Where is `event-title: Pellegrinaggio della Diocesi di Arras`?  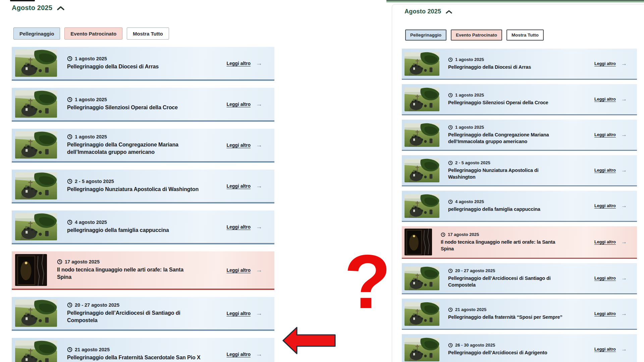
event-title: Pellegrinaggio della Diocesi di Arras is located at coordinates (138, 67).